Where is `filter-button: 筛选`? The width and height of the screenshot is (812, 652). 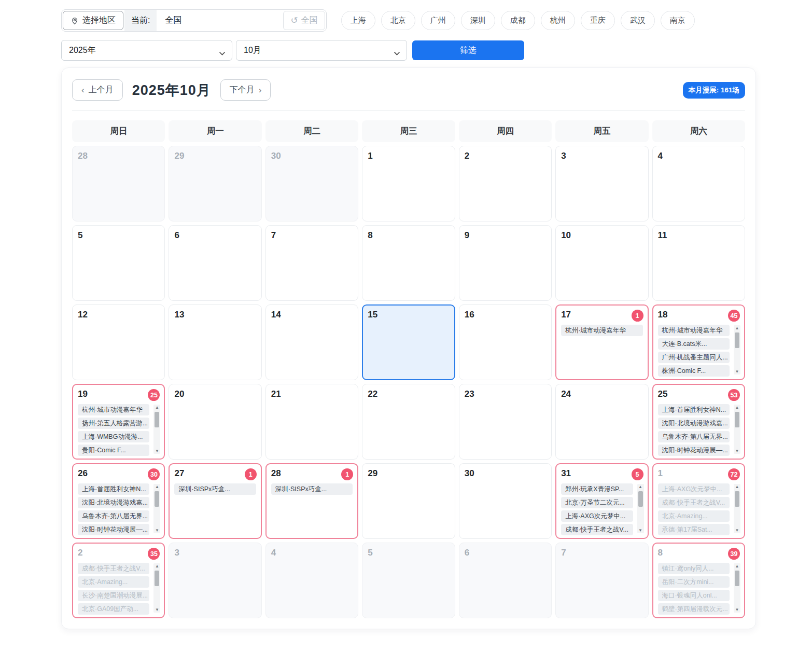
filter-button: 筛选 is located at coordinates (468, 50).